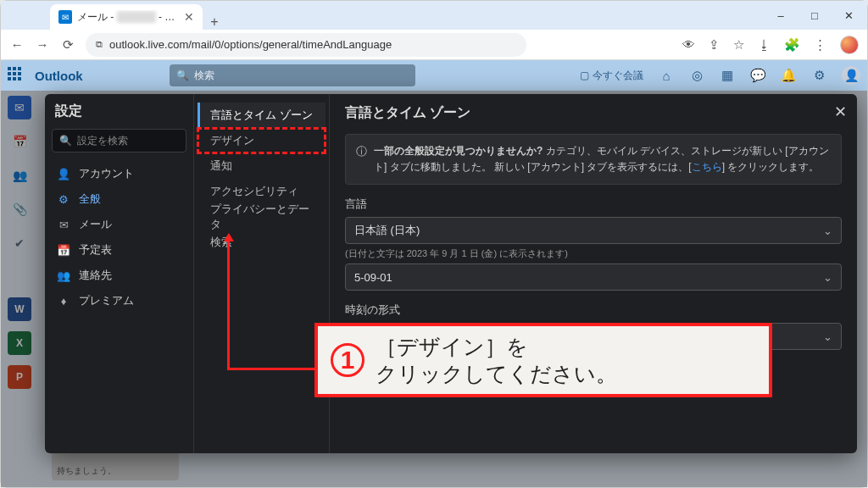 Image resolution: width=868 pixels, height=488 pixels. What do you see at coordinates (361, 159) in the screenshot?
I see `info-icon: ⓘ` at bounding box center [361, 159].